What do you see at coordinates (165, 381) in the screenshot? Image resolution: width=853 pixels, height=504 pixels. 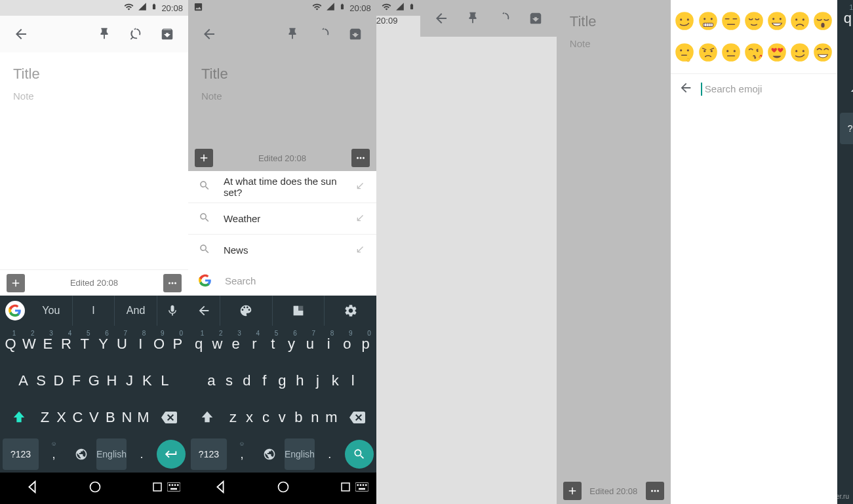 I see `key: L` at bounding box center [165, 381].